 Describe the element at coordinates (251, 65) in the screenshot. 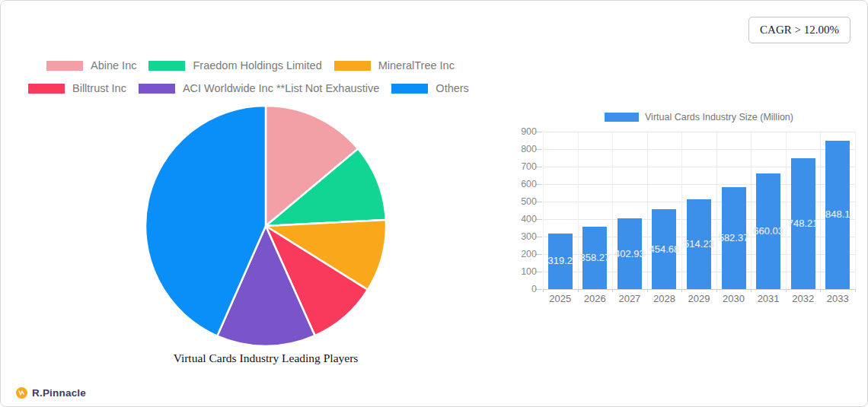

I see `pie-legend-row-1: Abine IncFraedom Holdings LimitedMineral…` at that location.